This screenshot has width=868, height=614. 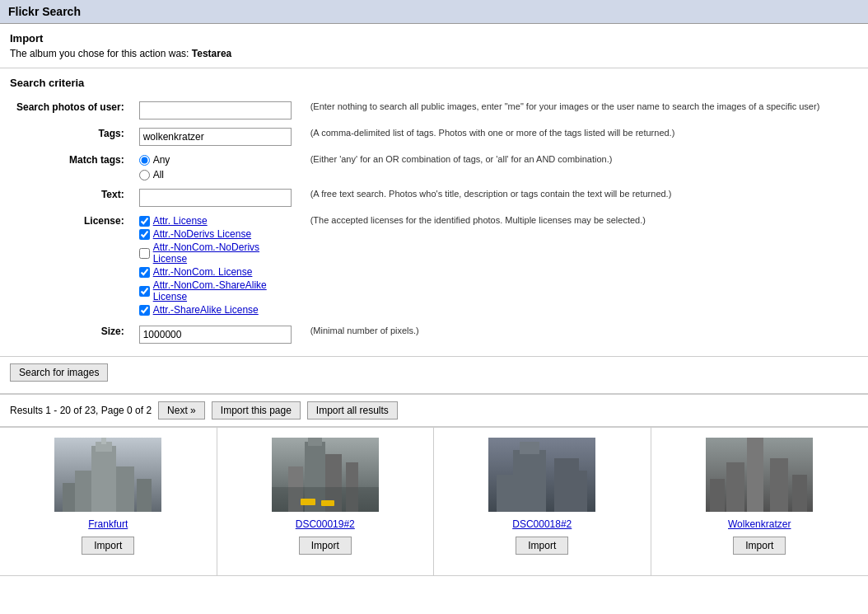 I want to click on size-input, so click(x=216, y=335).